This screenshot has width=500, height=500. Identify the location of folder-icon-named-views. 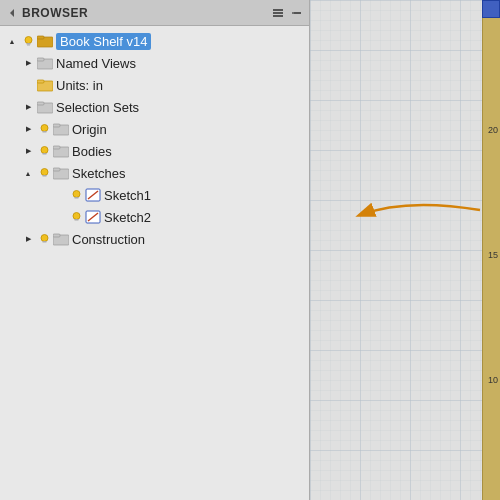
(45, 63).